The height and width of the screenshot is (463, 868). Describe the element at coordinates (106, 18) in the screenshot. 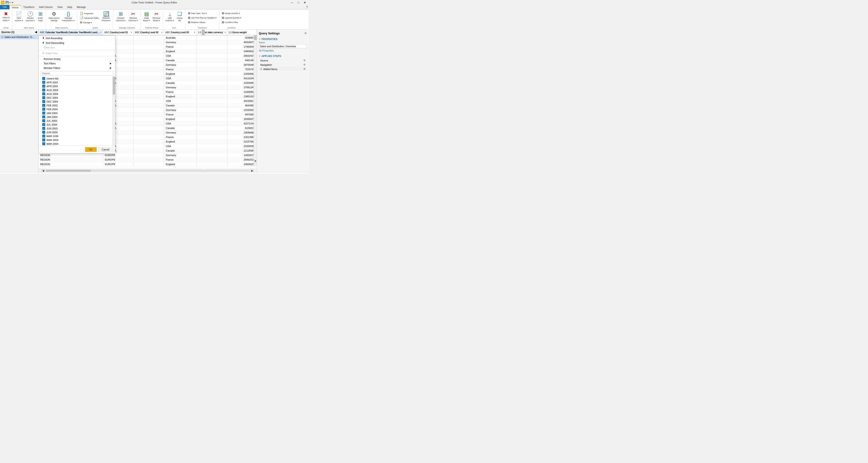

I see `refresh-preview-button: 🔄 RefreshPreview ▾` at that location.